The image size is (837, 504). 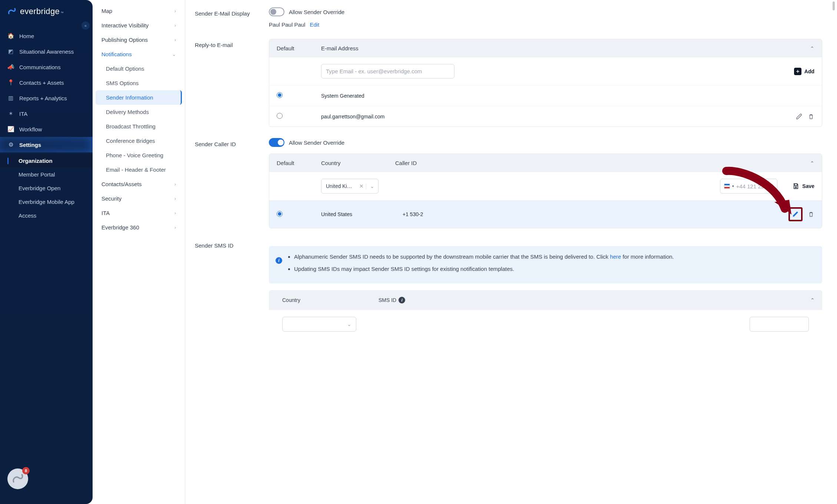 What do you see at coordinates (616, 257) in the screenshot?
I see `info-here-link: here` at bounding box center [616, 257].